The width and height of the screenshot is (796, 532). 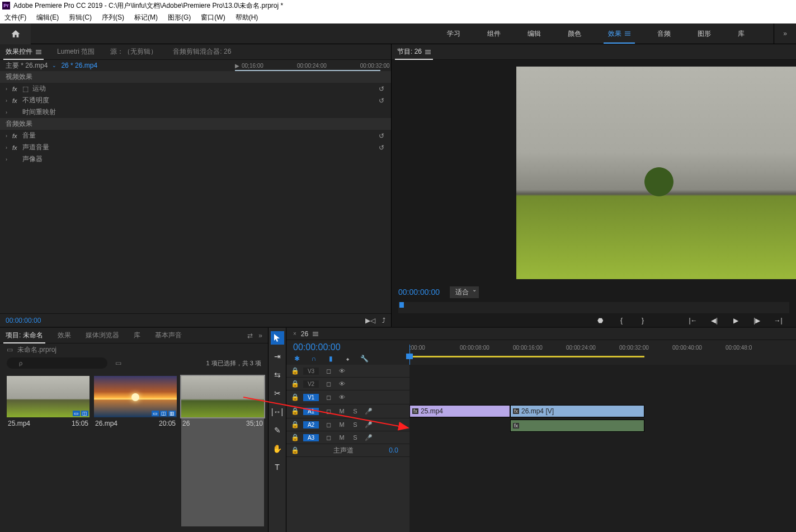 I want to click on menu-graphic: 图形(G), so click(x=179, y=18).